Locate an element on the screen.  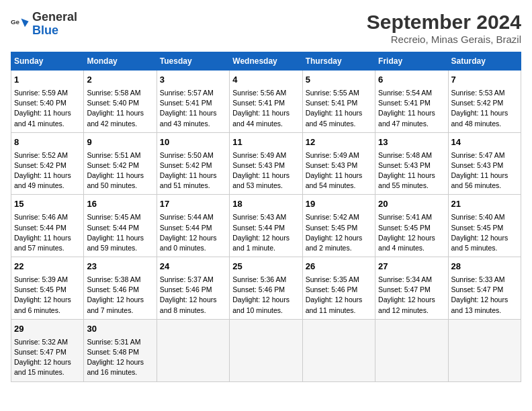
sunrise-text: Sunrise: 5:56 AM is located at coordinates (259, 93).